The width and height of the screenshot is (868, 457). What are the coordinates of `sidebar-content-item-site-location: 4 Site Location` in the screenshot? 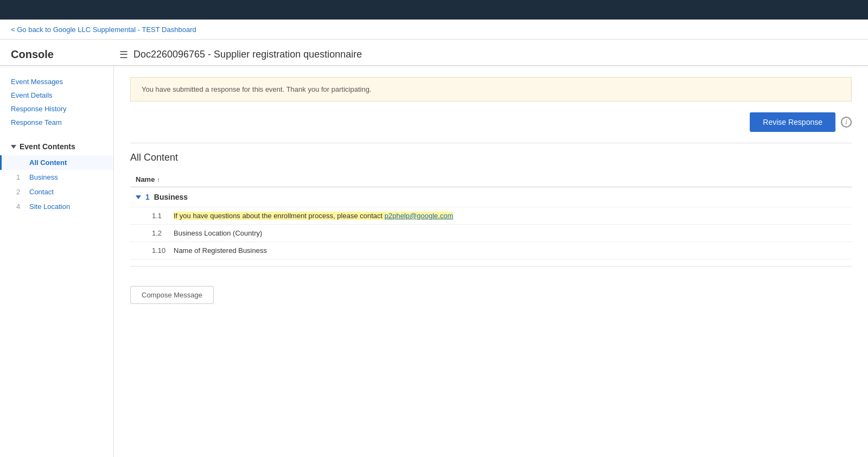 It's located at (56, 206).